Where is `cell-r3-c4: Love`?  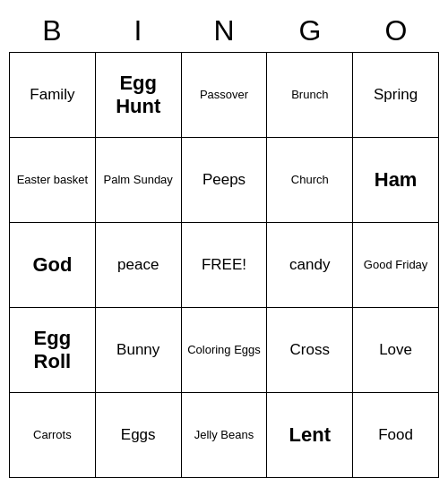 cell-r3-c4: Love is located at coordinates (396, 351).